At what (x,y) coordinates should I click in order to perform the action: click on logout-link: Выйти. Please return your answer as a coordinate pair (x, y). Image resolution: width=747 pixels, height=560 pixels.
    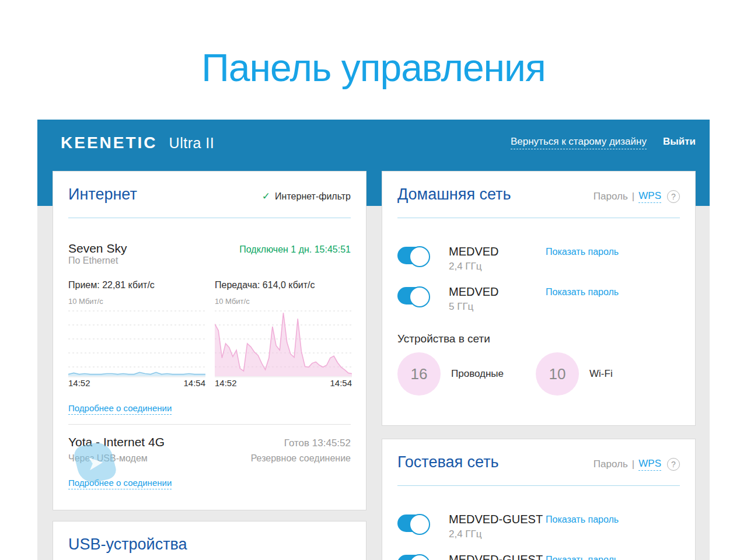
    Looking at the image, I should click on (679, 142).